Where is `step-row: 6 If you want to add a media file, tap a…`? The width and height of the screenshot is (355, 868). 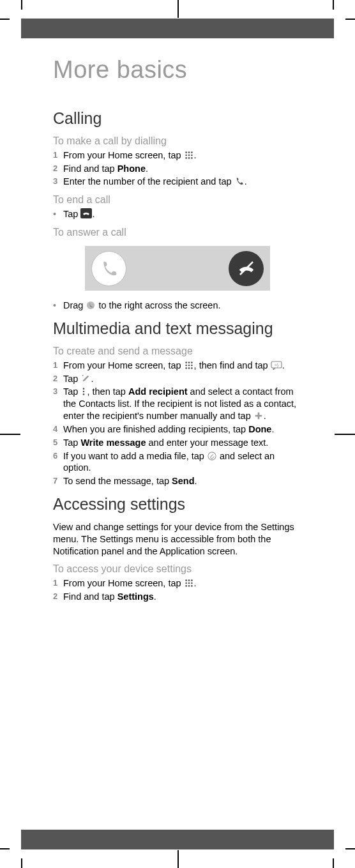
step-row: 6 If you want to add a media file, tap a… is located at coordinates (178, 462).